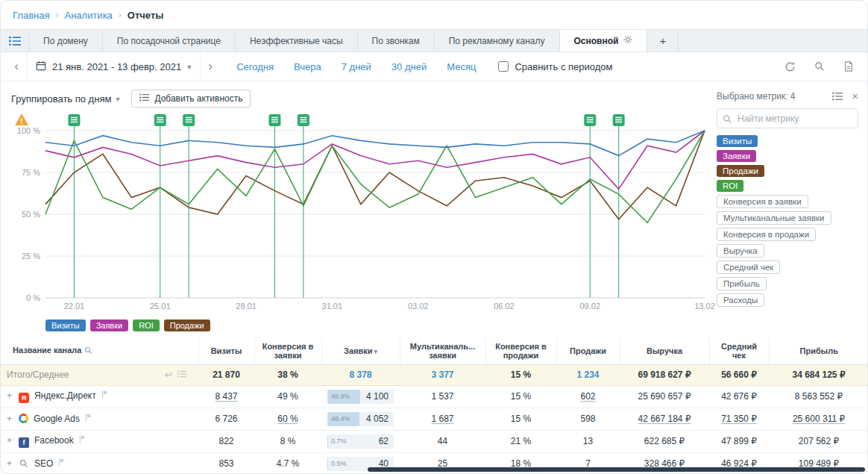 This screenshot has width=868, height=474. Describe the element at coordinates (169, 40) in the screenshot. I see `tab-2: По посадочной странице` at that location.